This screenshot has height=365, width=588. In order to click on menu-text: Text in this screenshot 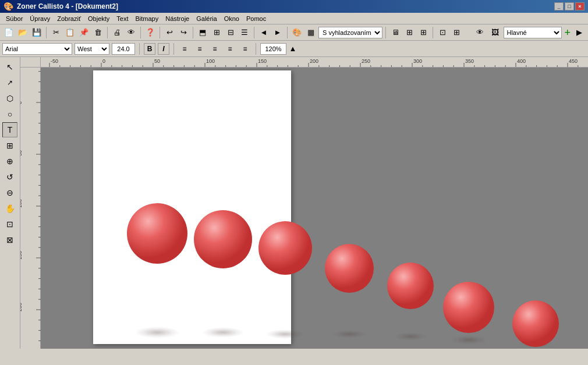, I will do `click(122, 19)`.